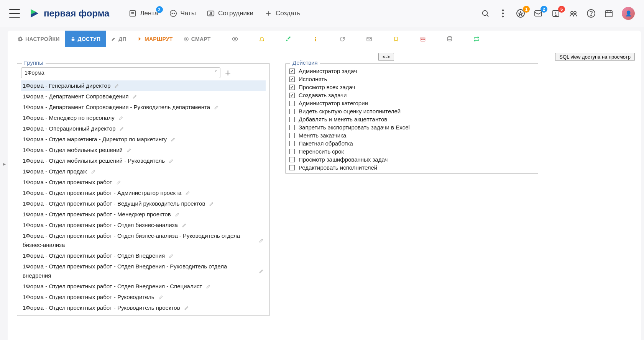 The image size is (644, 340). Describe the element at coordinates (182, 13) in the screenshot. I see `nav-chats: Чаты` at that location.